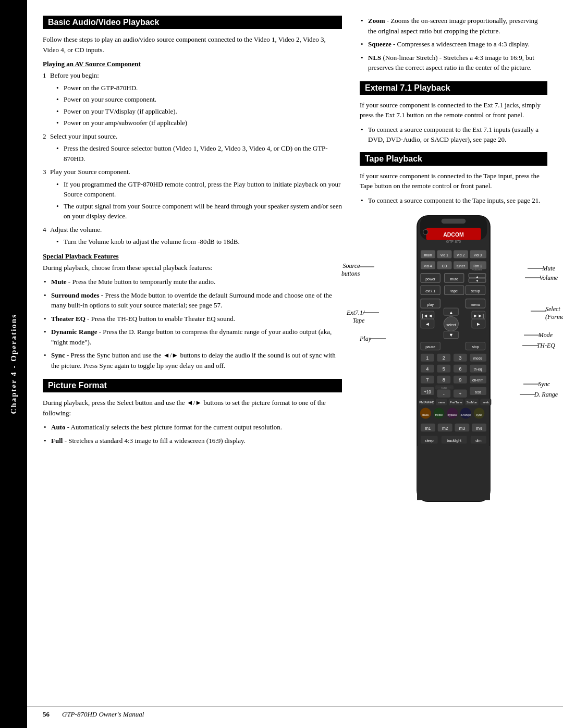 The image size is (563, 728). What do you see at coordinates (83, 137) in the screenshot?
I see `step-2-text: Select your input source.` at bounding box center [83, 137].